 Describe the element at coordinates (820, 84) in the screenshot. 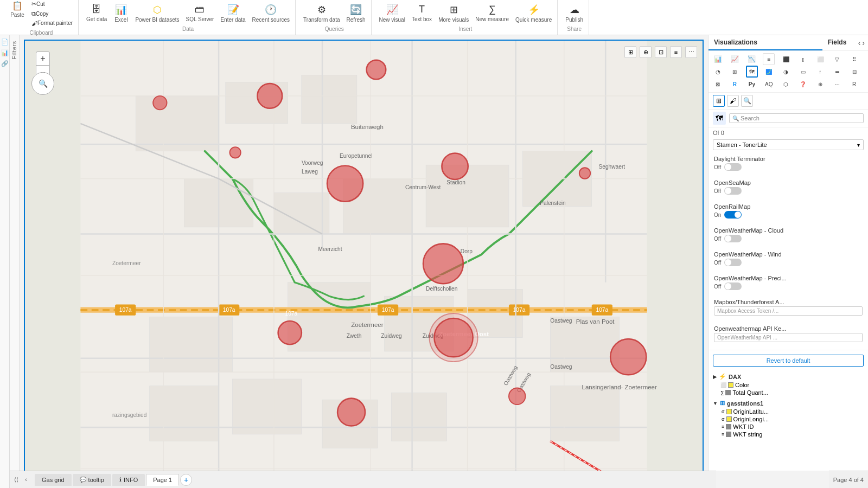

I see `viz-custom2: ⊕` at that location.